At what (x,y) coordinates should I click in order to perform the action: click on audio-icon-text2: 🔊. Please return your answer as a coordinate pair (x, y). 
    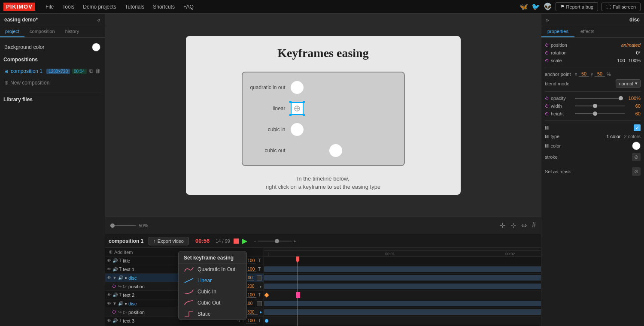
    Looking at the image, I should click on (115, 295).